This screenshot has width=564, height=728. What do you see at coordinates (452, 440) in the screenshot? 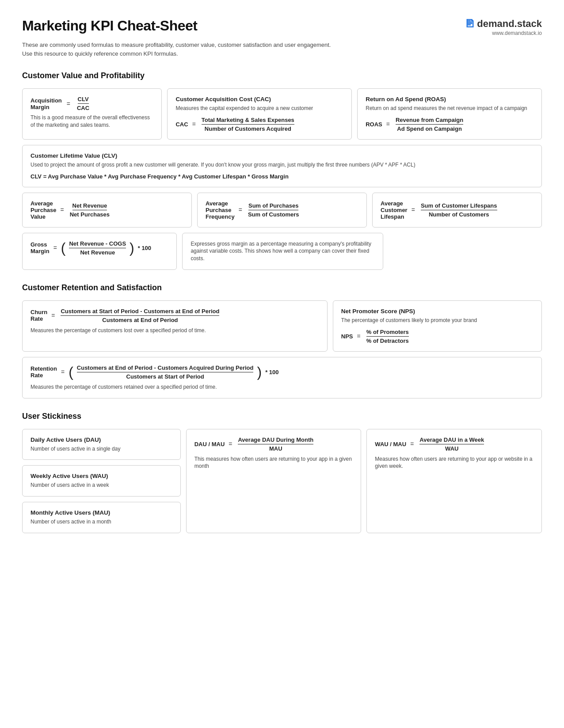
I see `wau-mau-numerator: Average DAU in a Week` at bounding box center [452, 440].